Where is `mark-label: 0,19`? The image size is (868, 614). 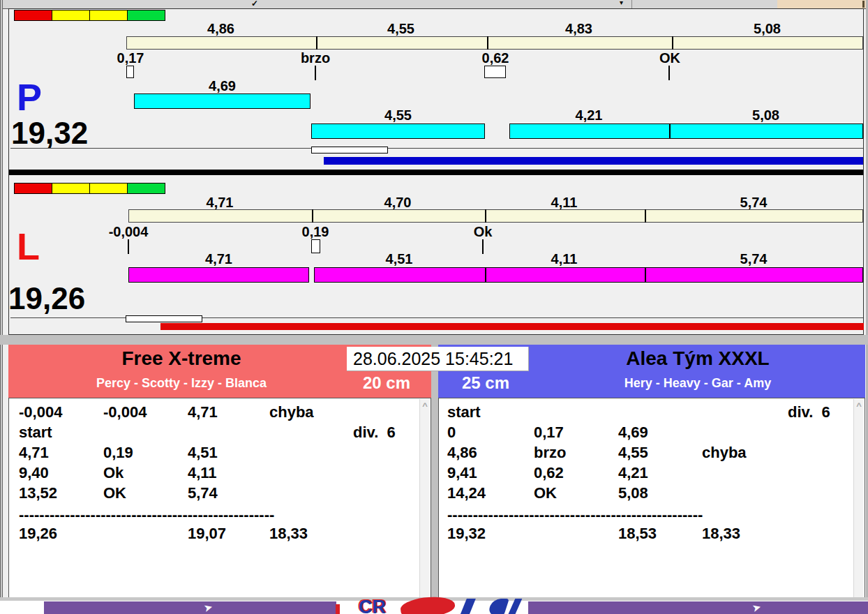 mark-label: 0,19 is located at coordinates (315, 232).